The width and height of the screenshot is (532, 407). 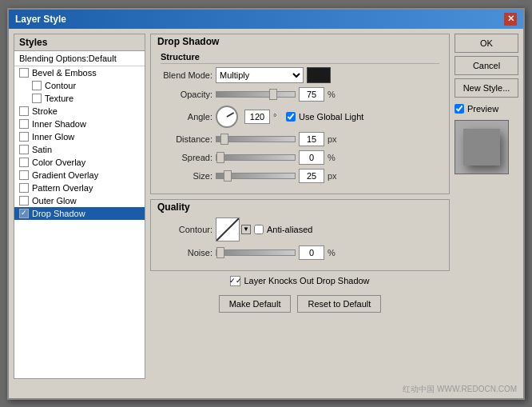 What do you see at coordinates (312, 176) in the screenshot?
I see `size-value: 25` at bounding box center [312, 176].